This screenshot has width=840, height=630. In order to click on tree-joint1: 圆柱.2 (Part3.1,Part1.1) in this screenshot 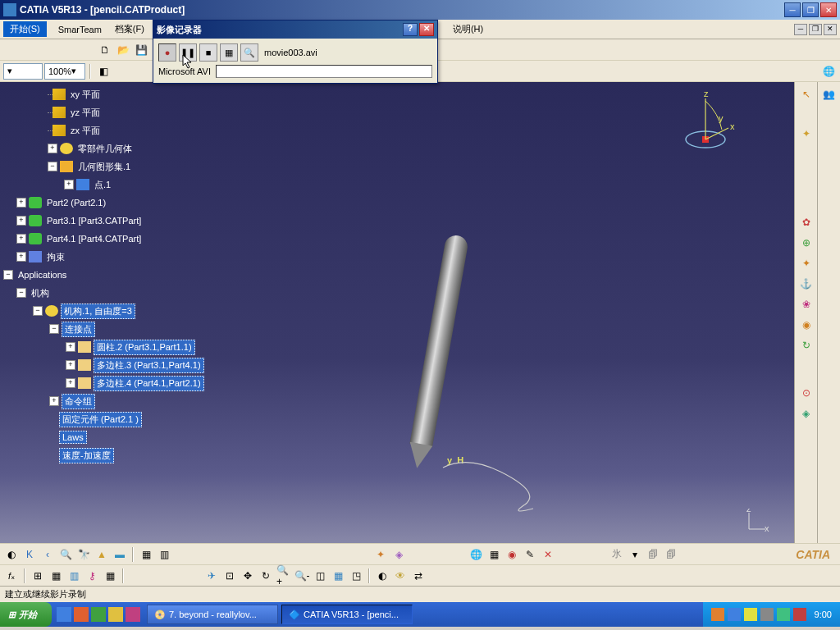, I will do `click(144, 348)`.